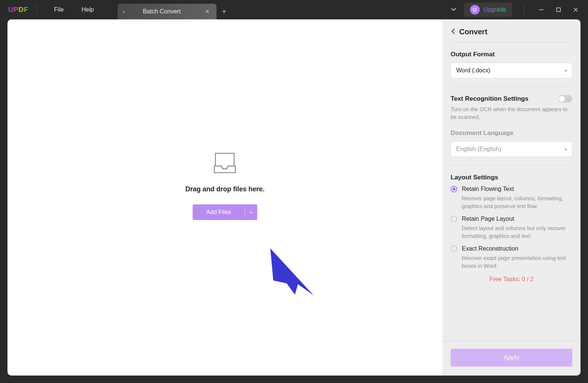 The height and width of the screenshot is (383, 588). I want to click on app-logo: UPDF, so click(18, 10).